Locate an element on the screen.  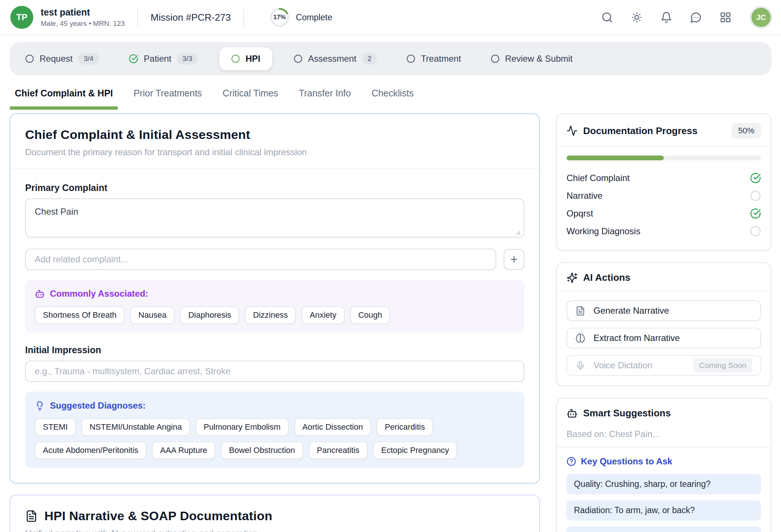
chief-card-subtitle: Document the primary reason for transpor… is located at coordinates (275, 152).